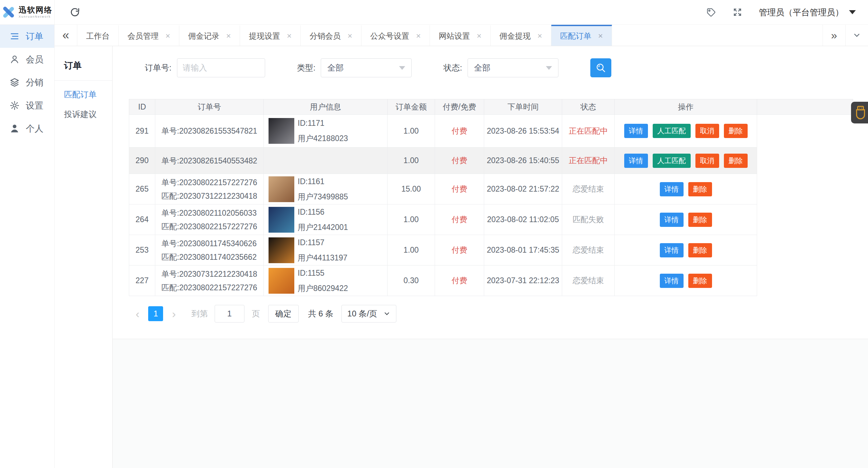 Image resolution: width=868 pixels, height=468 pixels. Describe the element at coordinates (860, 113) in the screenshot. I see `side-floating-widget` at that location.